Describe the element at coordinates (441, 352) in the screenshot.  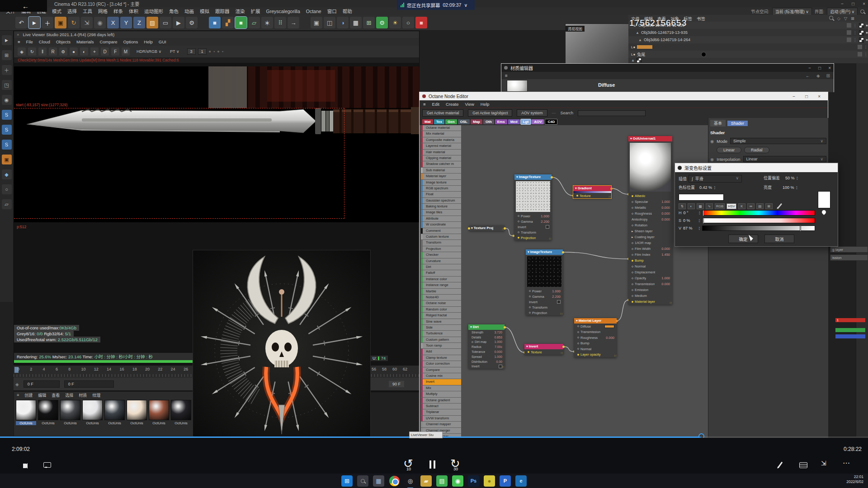
I see `node-type-add: Add` at that location.